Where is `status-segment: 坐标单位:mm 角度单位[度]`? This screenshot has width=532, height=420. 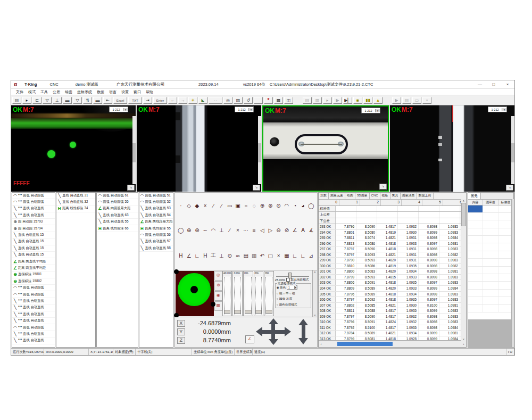
status-segment: 坐标单位:mm 角度单位[度] is located at coordinates (213, 352).